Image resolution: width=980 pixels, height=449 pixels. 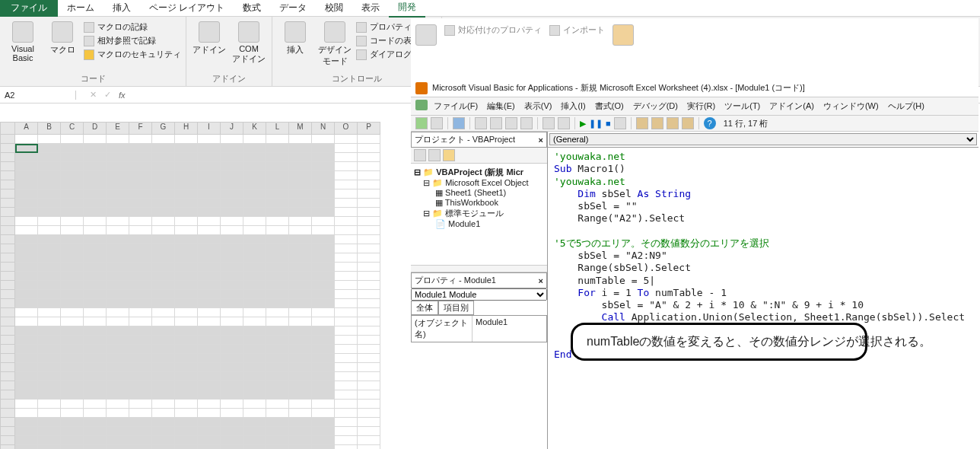 What do you see at coordinates (132, 41) in the screenshot?
I see `relative-ref-button: 相対参照で記録` at bounding box center [132, 41].